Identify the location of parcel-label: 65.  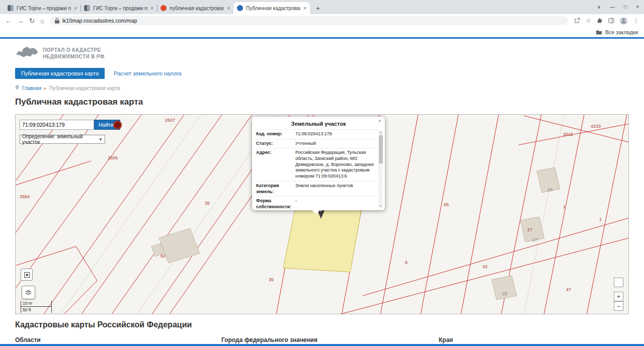
(446, 205).